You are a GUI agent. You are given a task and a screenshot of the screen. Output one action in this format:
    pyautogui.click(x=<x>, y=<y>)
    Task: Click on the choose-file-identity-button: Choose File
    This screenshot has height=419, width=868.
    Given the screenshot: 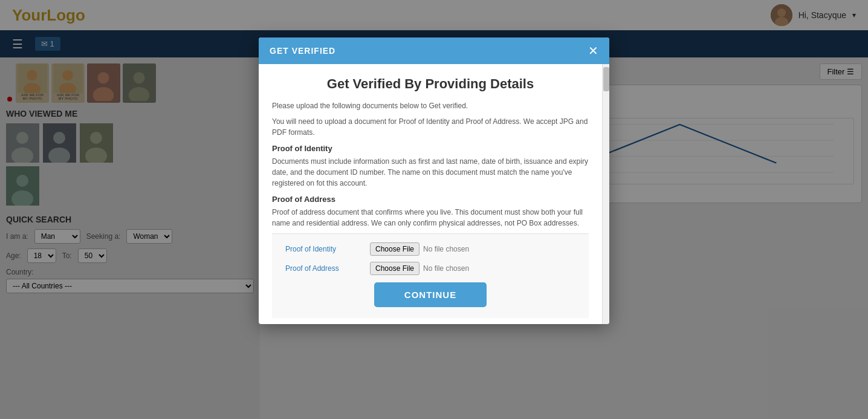 What is the action you would take?
    pyautogui.click(x=395, y=249)
    